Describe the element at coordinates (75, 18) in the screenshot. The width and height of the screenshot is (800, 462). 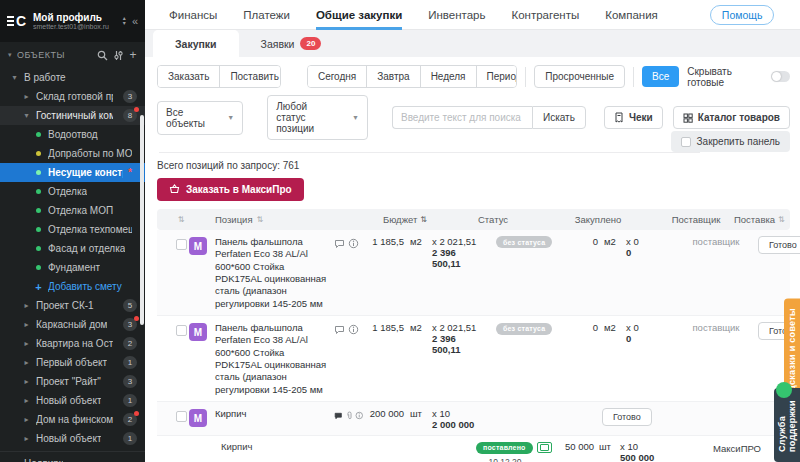
I see `profile-title: Мой профиль` at that location.